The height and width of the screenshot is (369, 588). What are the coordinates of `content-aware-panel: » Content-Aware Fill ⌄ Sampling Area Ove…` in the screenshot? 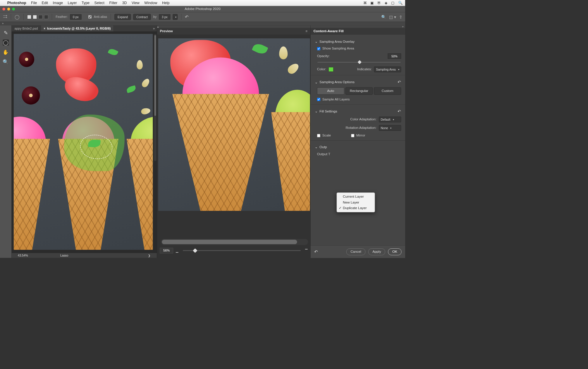 It's located at (358, 142).